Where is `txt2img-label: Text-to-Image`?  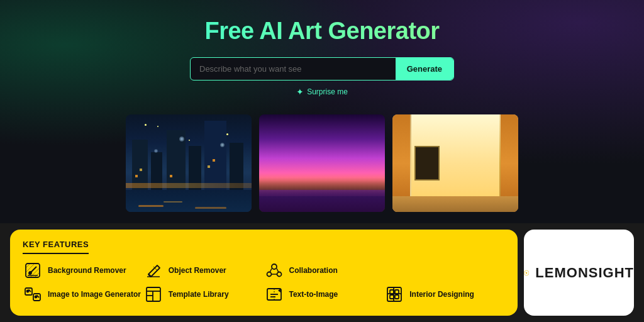
txt2img-label: Text-to-Image is located at coordinates (314, 294).